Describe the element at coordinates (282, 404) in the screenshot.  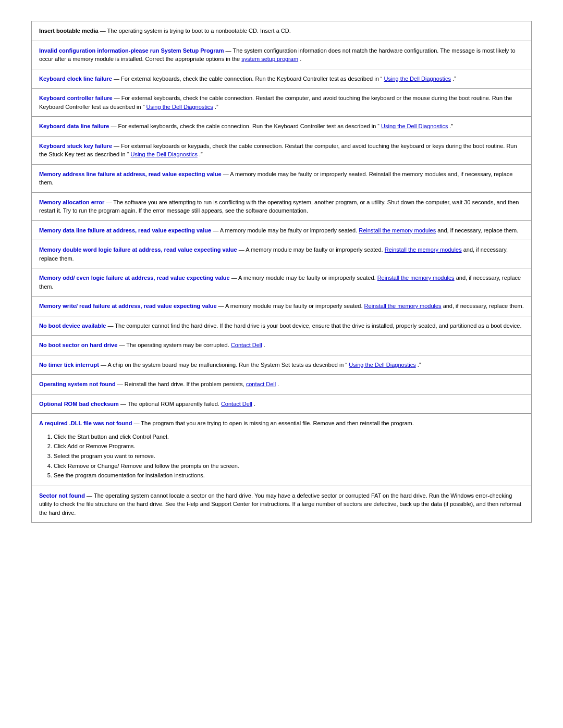
I see `entry-optional-rom-bad-checksum: Optional ROM bad checksum — The optional…` at that location.